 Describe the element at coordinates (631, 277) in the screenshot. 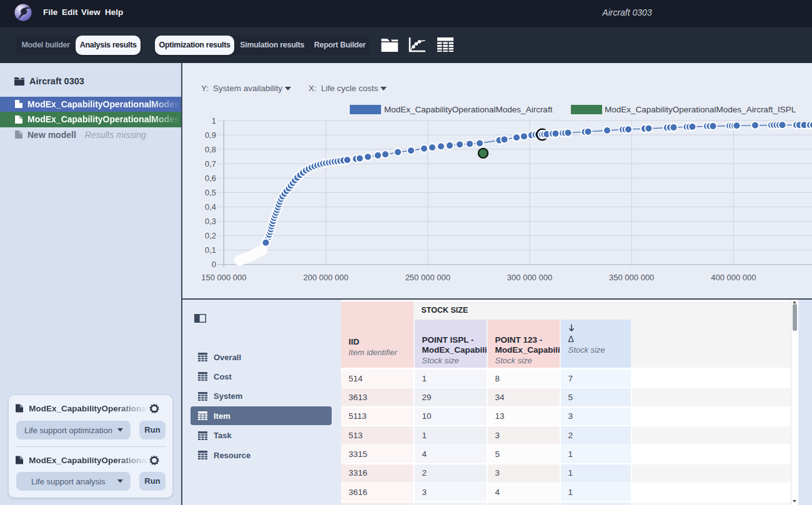

I see `svg-text: 350 000 000` at that location.